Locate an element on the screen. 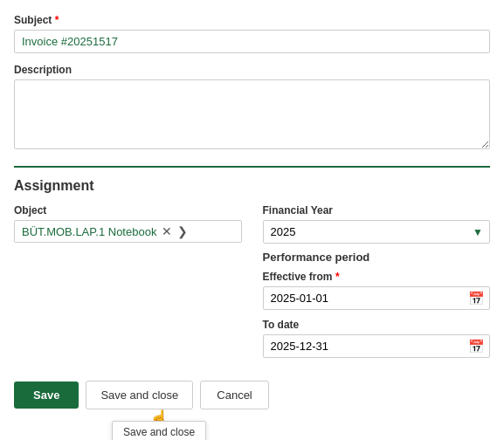 This screenshot has height=440, width=504. cancel-button: Cancel is located at coordinates (234, 395).